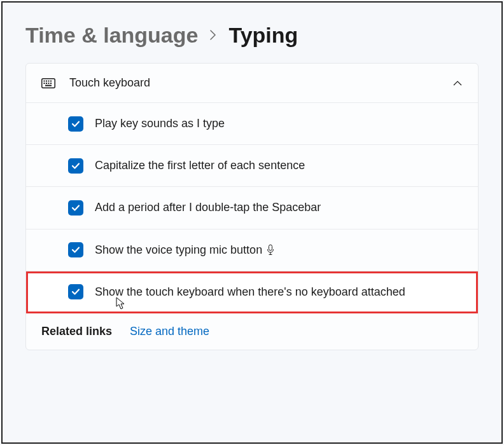 The height and width of the screenshot is (445, 504). What do you see at coordinates (263, 36) in the screenshot?
I see `breadcrumb-current: Typing` at bounding box center [263, 36].